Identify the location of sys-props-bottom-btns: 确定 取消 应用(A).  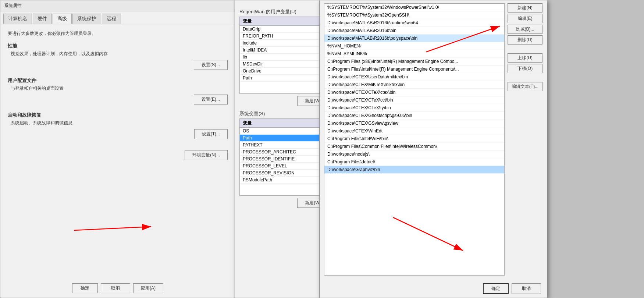
(118, 288).